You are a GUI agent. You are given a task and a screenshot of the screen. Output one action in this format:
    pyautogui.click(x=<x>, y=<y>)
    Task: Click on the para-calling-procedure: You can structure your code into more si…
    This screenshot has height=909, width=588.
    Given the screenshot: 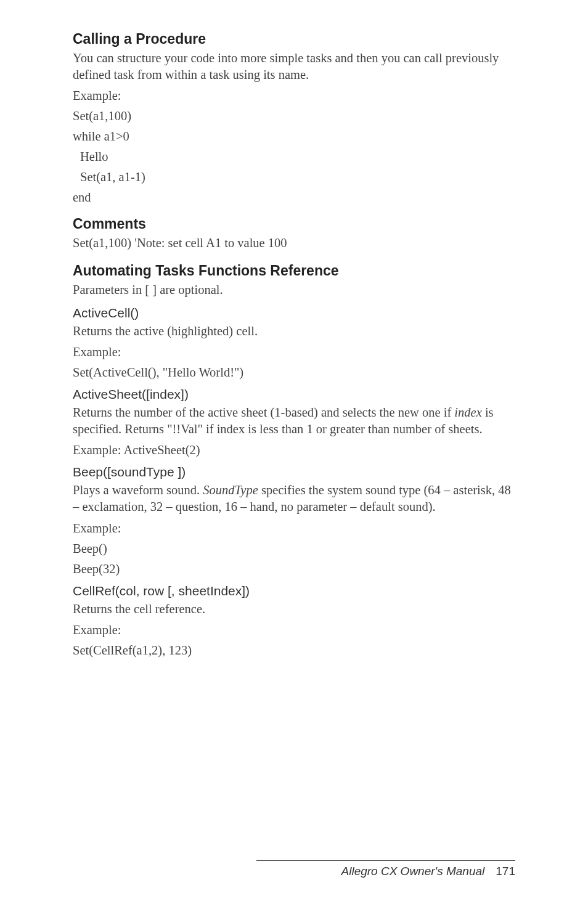 What is the action you would take?
    pyautogui.click(x=294, y=67)
    